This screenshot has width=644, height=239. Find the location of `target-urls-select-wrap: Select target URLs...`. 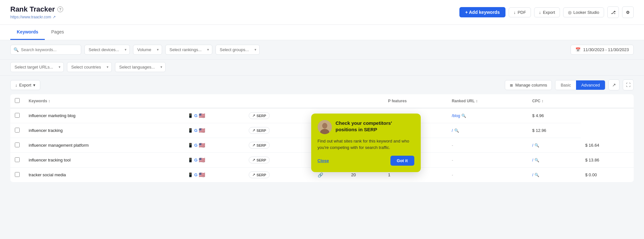

target-urls-select-wrap: Select target URLs... is located at coordinates (37, 67).